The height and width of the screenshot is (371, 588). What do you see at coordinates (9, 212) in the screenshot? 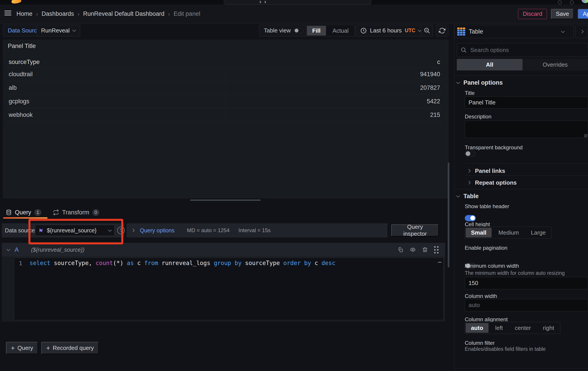
I see `database-icon` at bounding box center [9, 212].